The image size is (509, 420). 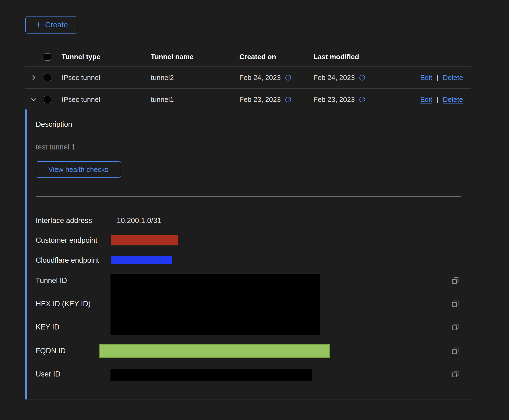 What do you see at coordinates (67, 260) in the screenshot?
I see `cloudflare-endpoint-label: Cloudflare endpoint` at bounding box center [67, 260].